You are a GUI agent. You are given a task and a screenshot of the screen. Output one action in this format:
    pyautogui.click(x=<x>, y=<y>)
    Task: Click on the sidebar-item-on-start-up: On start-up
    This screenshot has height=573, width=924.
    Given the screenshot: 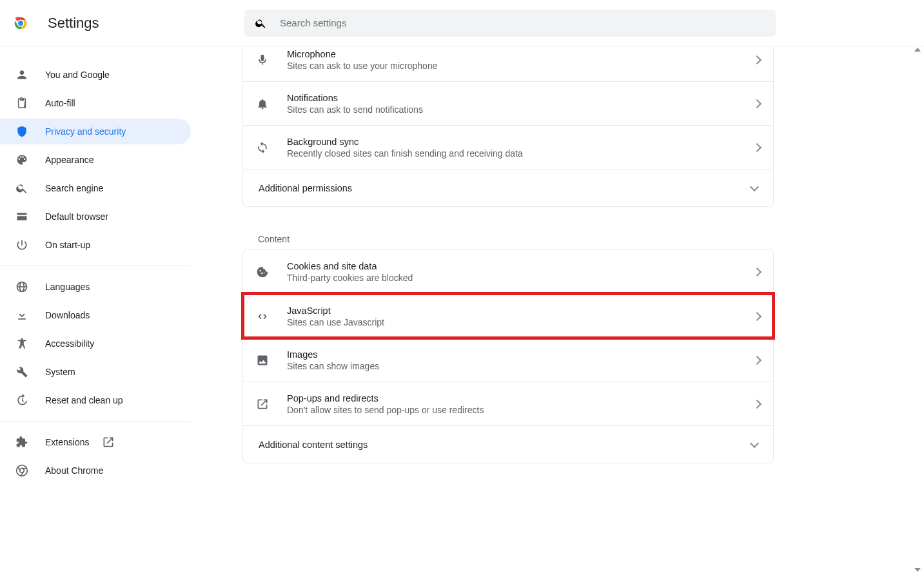 What is the action you would take?
    pyautogui.click(x=95, y=245)
    